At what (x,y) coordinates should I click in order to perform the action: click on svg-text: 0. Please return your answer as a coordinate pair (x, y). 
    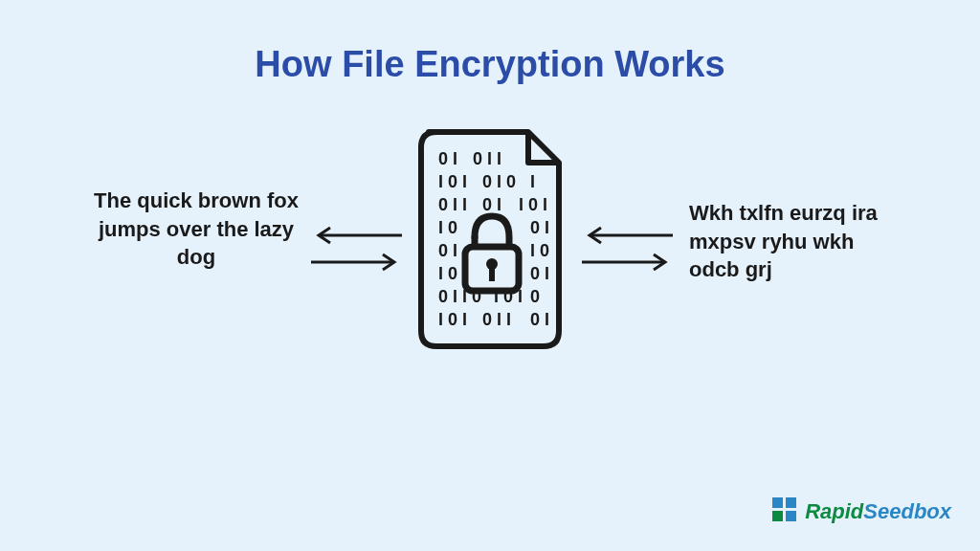
    Looking at the image, I should click on (535, 297).